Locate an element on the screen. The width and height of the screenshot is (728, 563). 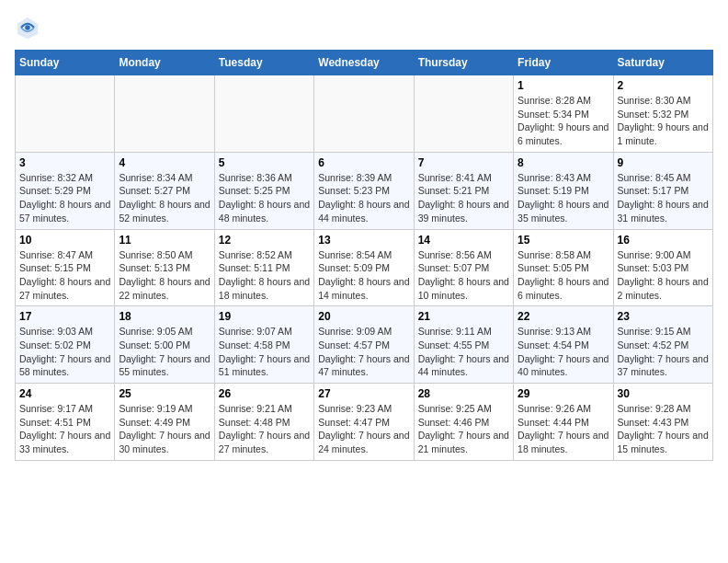
calendar-week-row: 24Sunrise: 9:17 AMSunset: 4:51 PMDayligh… is located at coordinates (364, 422).